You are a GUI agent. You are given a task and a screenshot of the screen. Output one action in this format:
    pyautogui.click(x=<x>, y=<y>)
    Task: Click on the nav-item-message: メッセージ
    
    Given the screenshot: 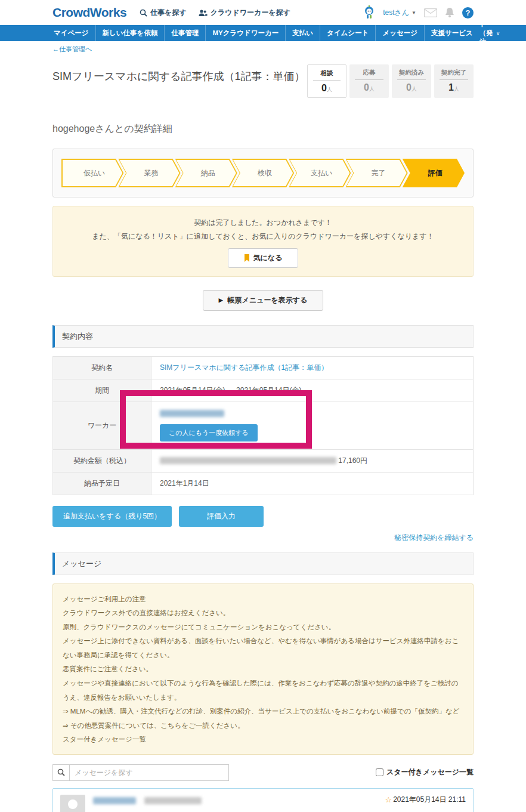 What is the action you would take?
    pyautogui.click(x=400, y=33)
    